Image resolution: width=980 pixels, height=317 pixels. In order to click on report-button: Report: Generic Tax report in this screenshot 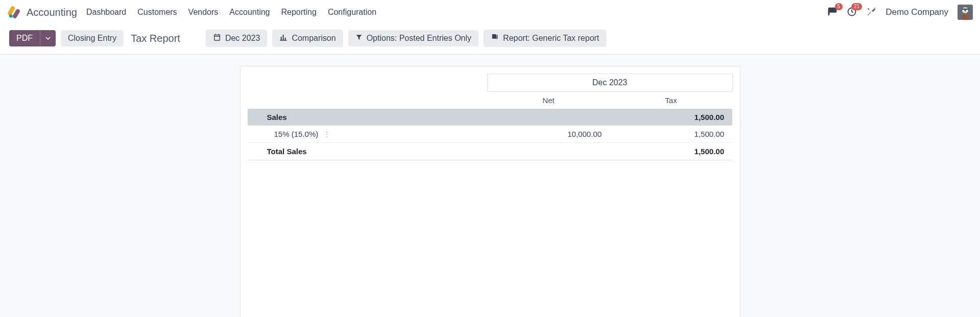, I will do `click(545, 38)`.